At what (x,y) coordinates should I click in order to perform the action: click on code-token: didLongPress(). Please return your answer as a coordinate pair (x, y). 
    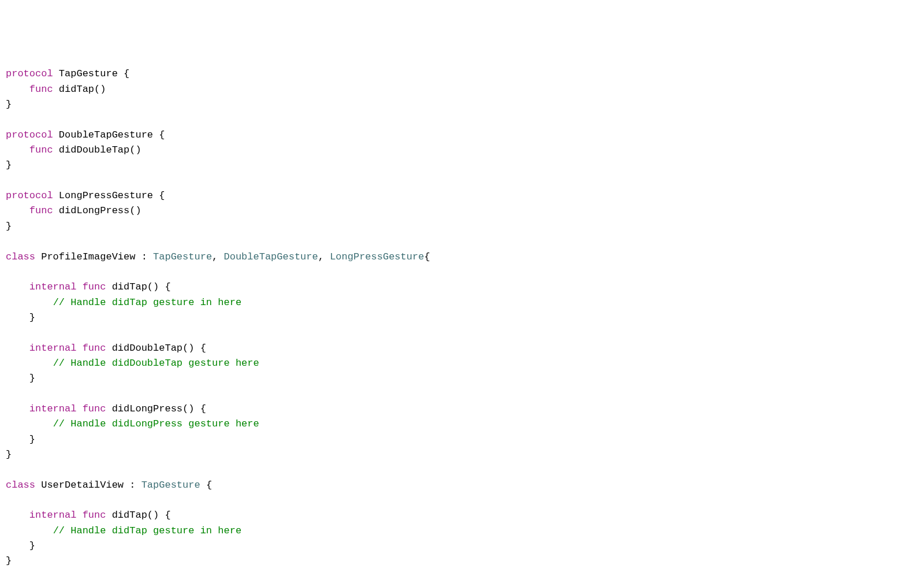
    Looking at the image, I should click on (97, 210).